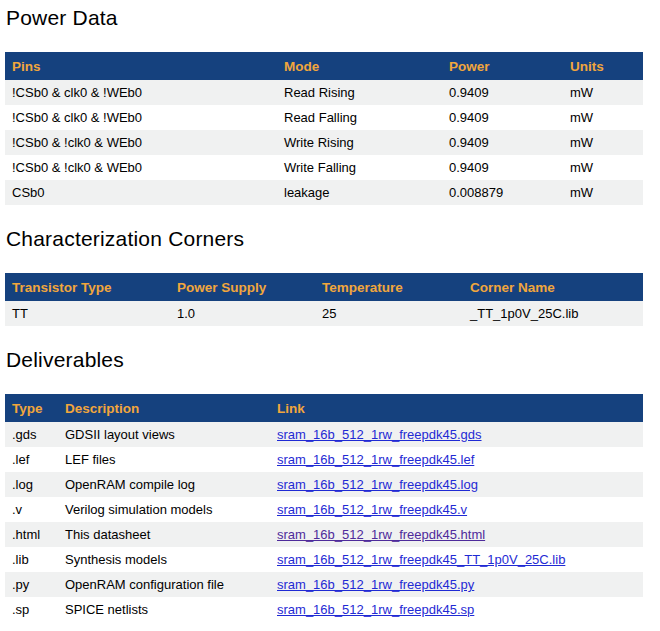 This screenshot has width=660, height=631. I want to click on cell-mode: Read Falling, so click(360, 118).